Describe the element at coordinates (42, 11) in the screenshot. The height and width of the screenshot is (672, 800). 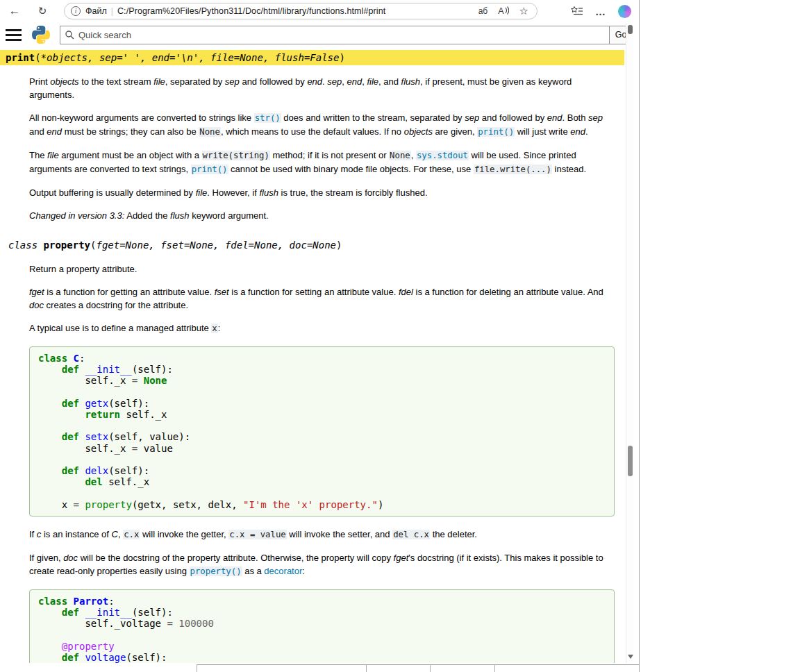
I see `refresh-icon: ↻` at that location.